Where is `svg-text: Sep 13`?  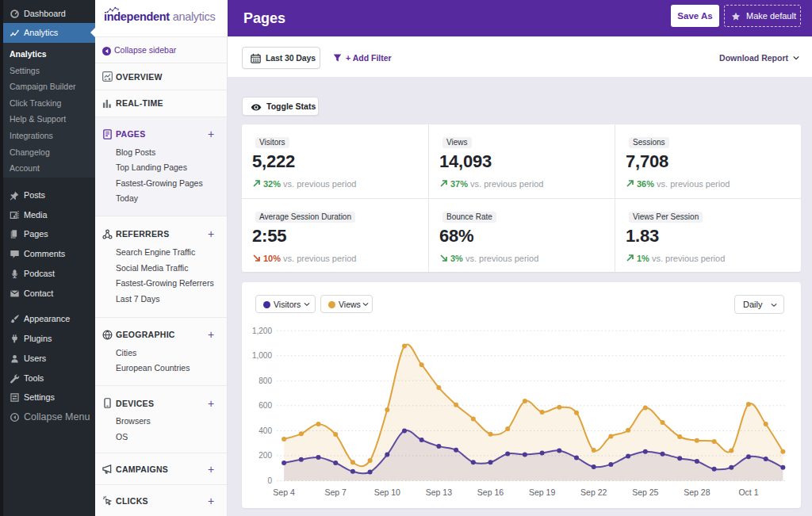 svg-text: Sep 13 is located at coordinates (439, 492).